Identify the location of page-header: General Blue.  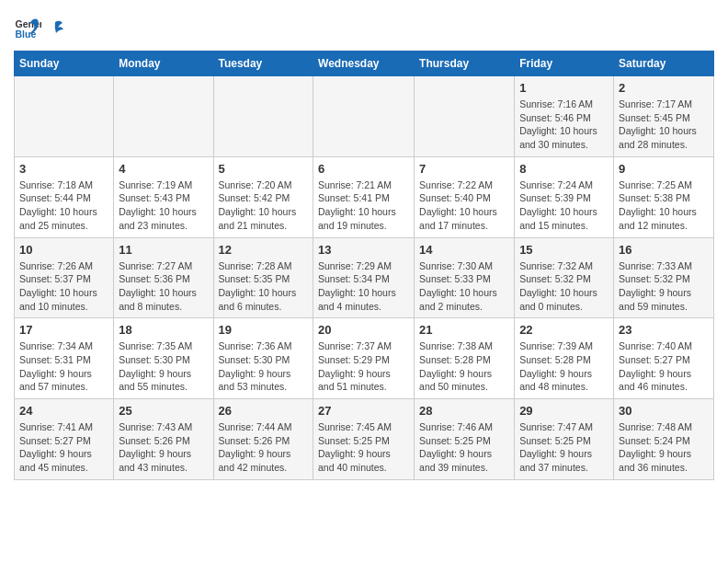
(364, 28).